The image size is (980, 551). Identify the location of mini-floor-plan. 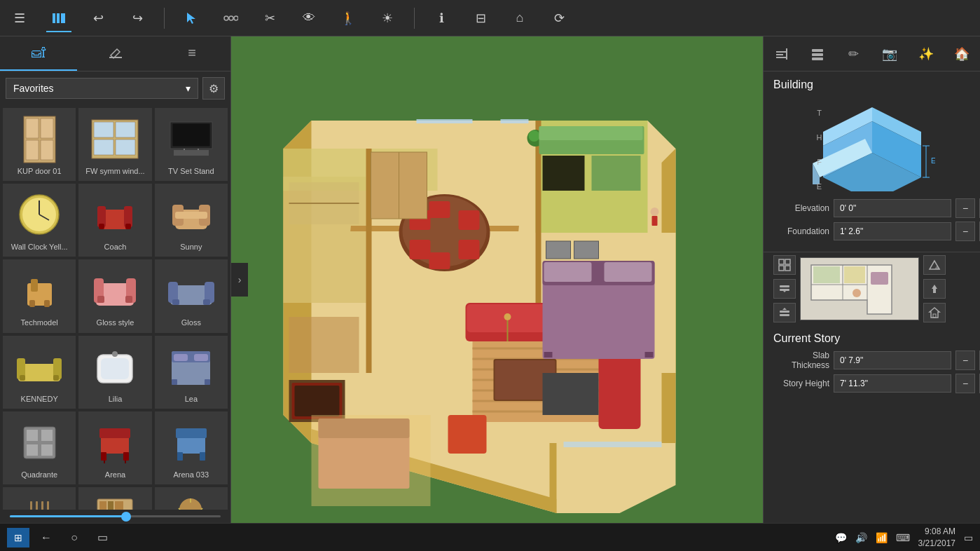
(860, 289).